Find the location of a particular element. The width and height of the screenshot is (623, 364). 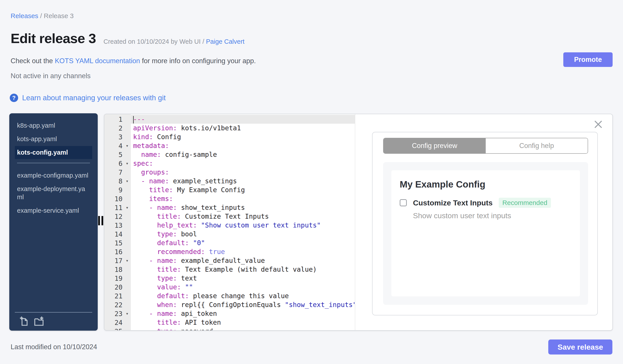

code-line-6: spec: is located at coordinates (243, 163).